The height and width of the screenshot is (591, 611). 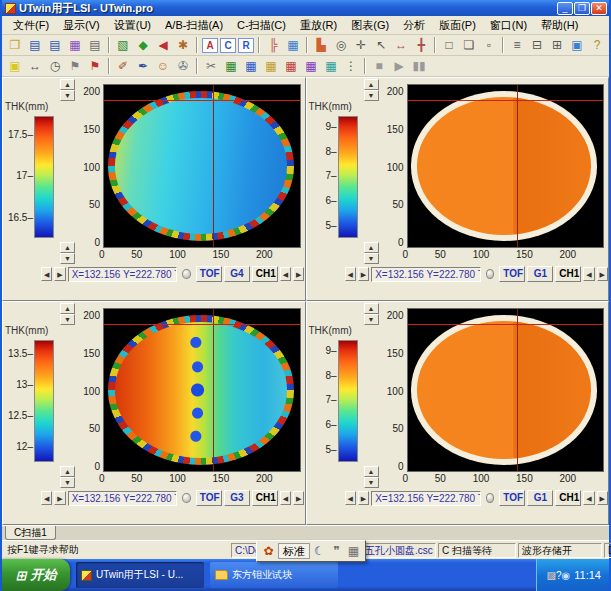 What do you see at coordinates (95, 66) in the screenshot?
I see `alarm-flag-icon: ⚑` at bounding box center [95, 66].